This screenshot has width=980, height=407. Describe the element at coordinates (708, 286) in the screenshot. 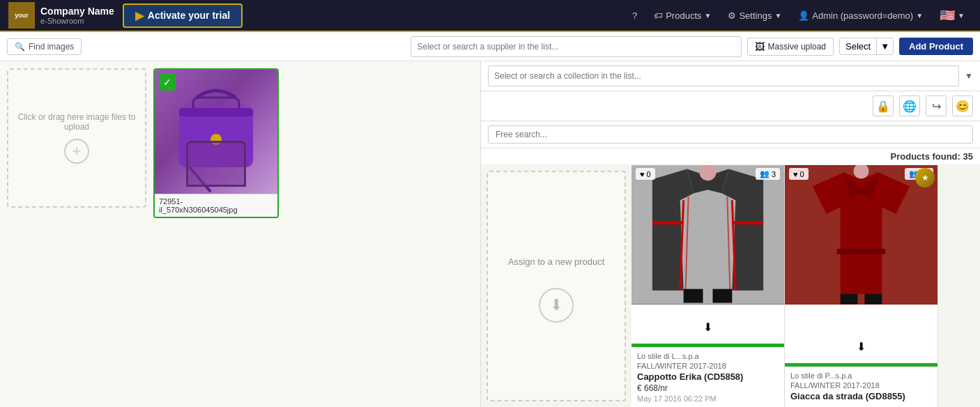

I see `product-card-0: ♥ 0 👥 3 ⬇ Lo stile di L...s.p.a FALL/WIN…` at that location.